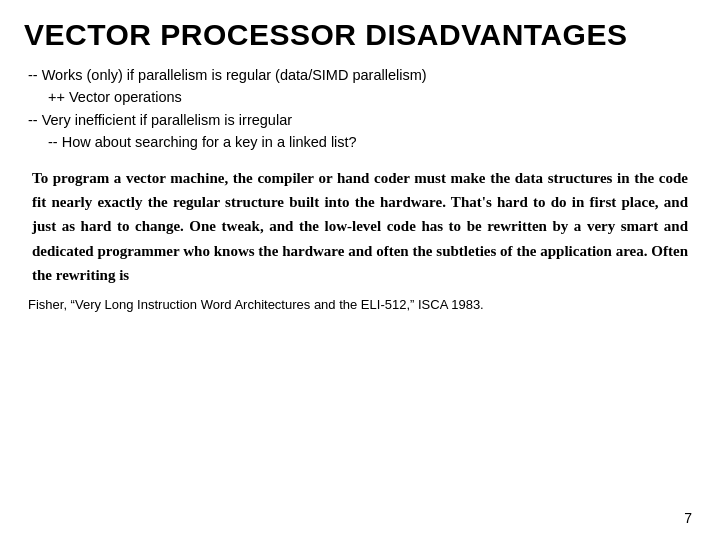  I want to click on bullet-item-2: ++ Vector operations, so click(372, 97).